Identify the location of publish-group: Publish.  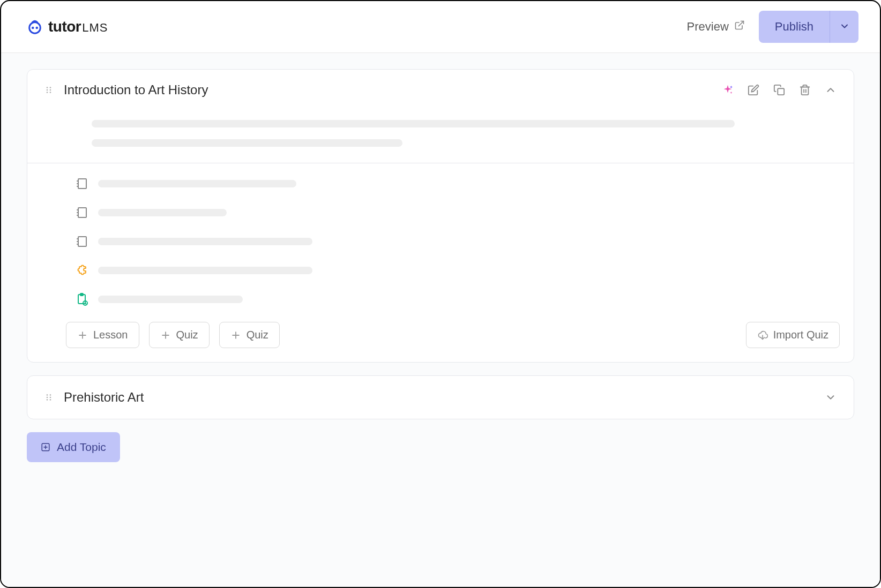
(809, 27).